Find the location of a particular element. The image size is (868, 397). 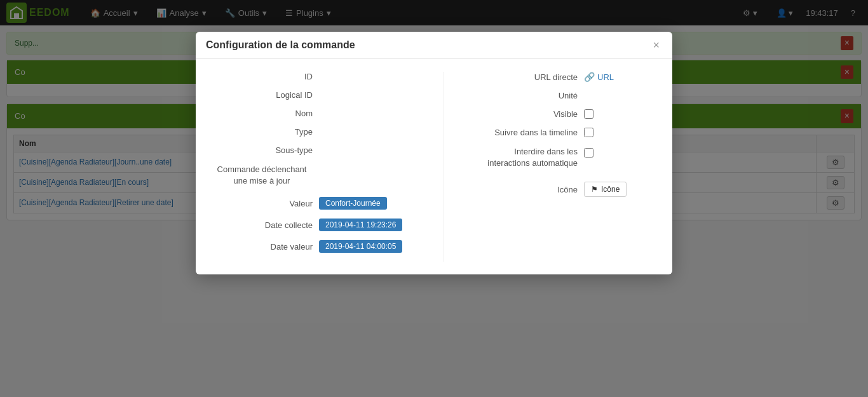

label-icone: Icône is located at coordinates (514, 189).